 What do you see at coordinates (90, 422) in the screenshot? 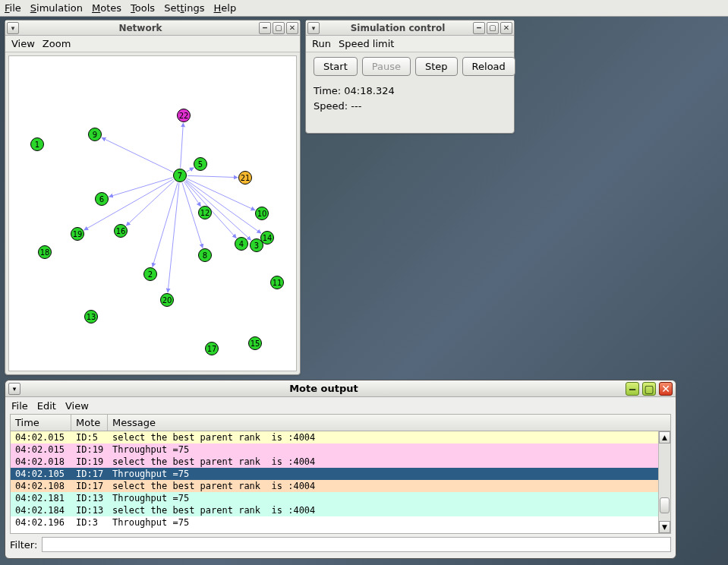
I see `column-header-mote: Mote` at bounding box center [90, 422].